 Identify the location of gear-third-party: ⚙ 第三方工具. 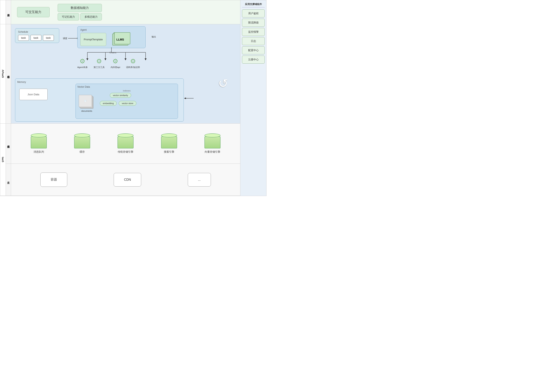
(99, 63).